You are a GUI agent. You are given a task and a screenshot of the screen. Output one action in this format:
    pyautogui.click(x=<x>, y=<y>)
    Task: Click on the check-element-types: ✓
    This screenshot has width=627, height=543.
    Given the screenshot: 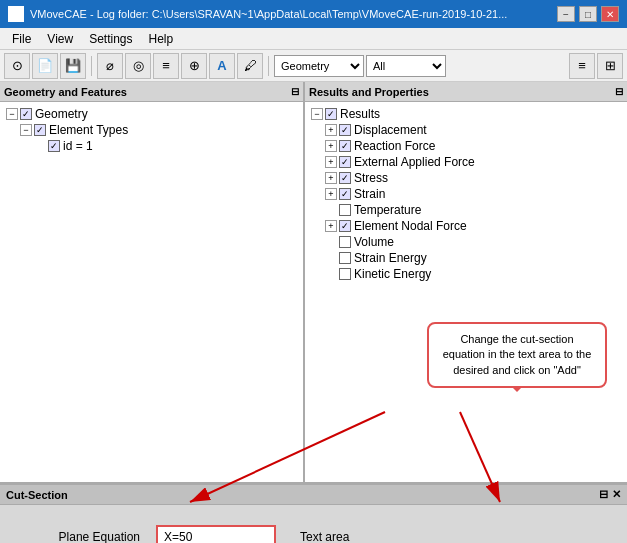 What is the action you would take?
    pyautogui.click(x=40, y=130)
    